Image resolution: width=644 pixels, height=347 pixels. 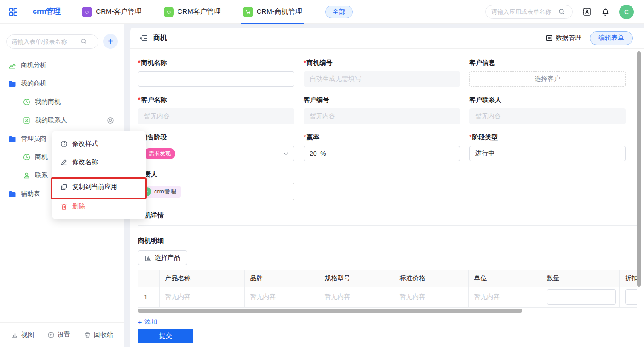 I want to click on col-quantity: 数量, so click(x=580, y=279).